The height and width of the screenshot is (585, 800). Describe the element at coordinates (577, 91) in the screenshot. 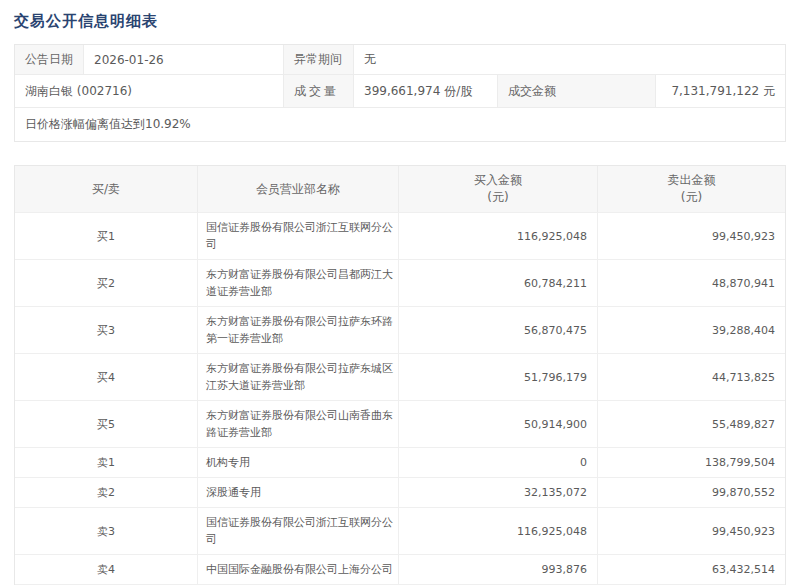

I see `turnover-label: 成交金额` at that location.